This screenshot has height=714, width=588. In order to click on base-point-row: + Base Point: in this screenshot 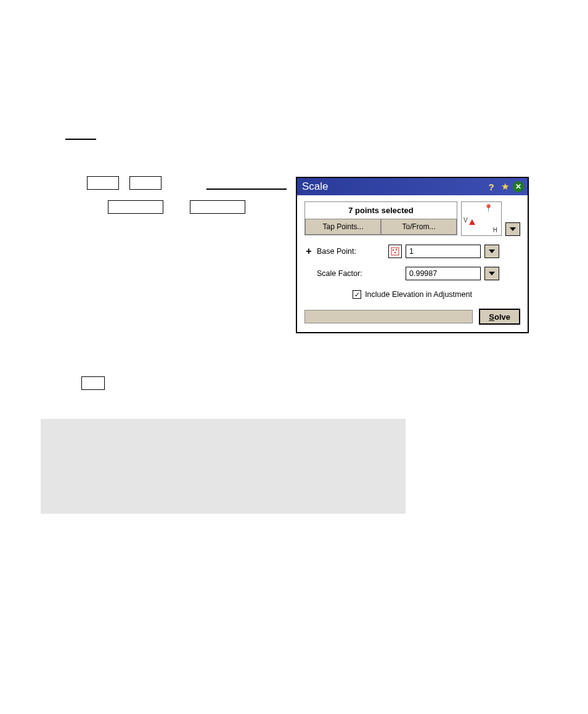, I will do `click(412, 251)`.